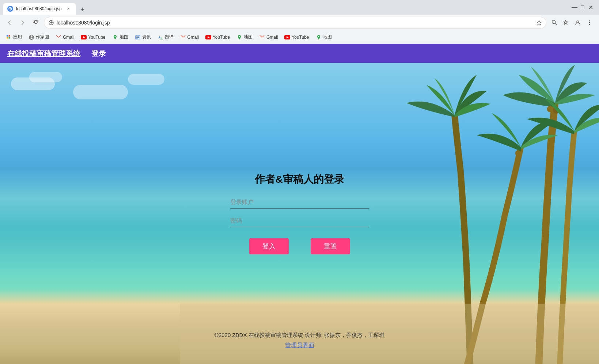 The width and height of the screenshot is (599, 364). I want to click on reset-button: 重置, so click(330, 246).